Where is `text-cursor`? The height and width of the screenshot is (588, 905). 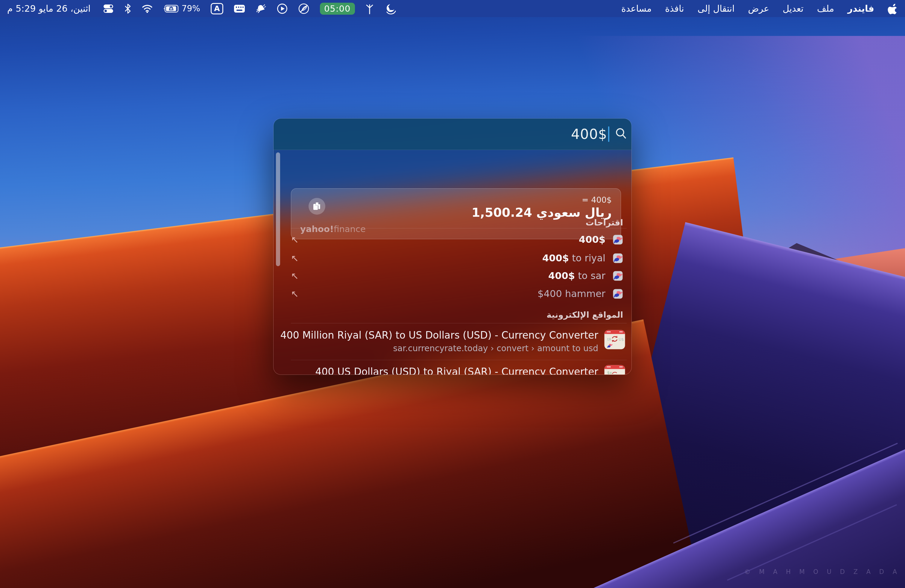 text-cursor is located at coordinates (608, 134).